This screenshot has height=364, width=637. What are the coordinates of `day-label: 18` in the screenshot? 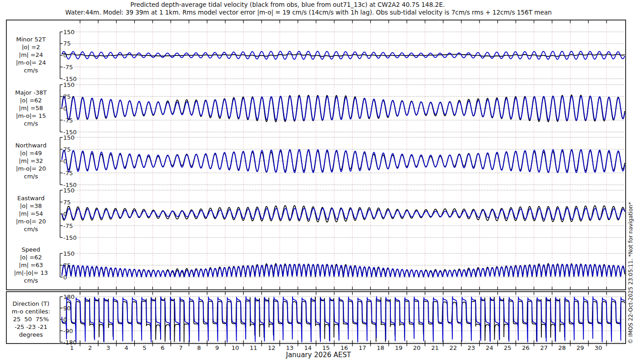 It's located at (380, 348).